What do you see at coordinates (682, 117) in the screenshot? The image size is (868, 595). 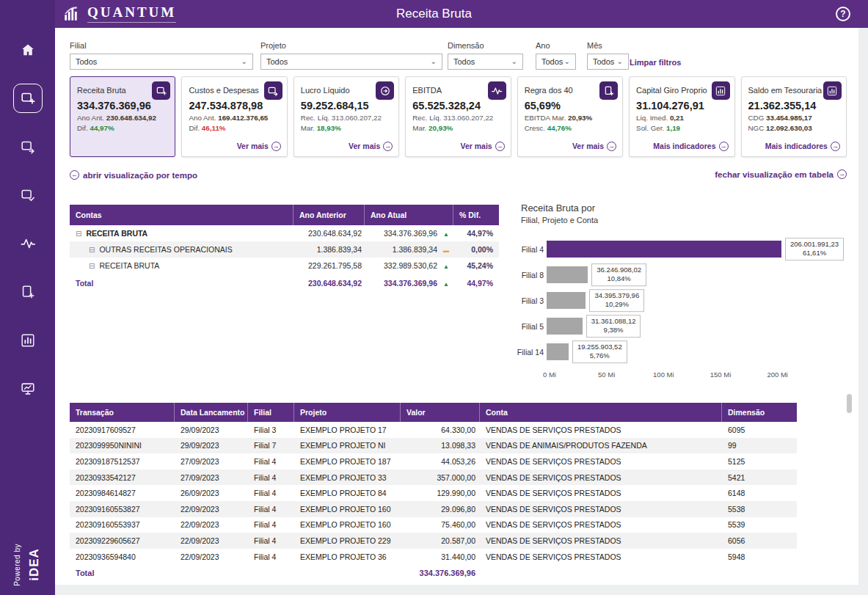 I see `kpi-card: Capital Giro Proprio 31.104.276,91 Liq. …` at bounding box center [682, 117].